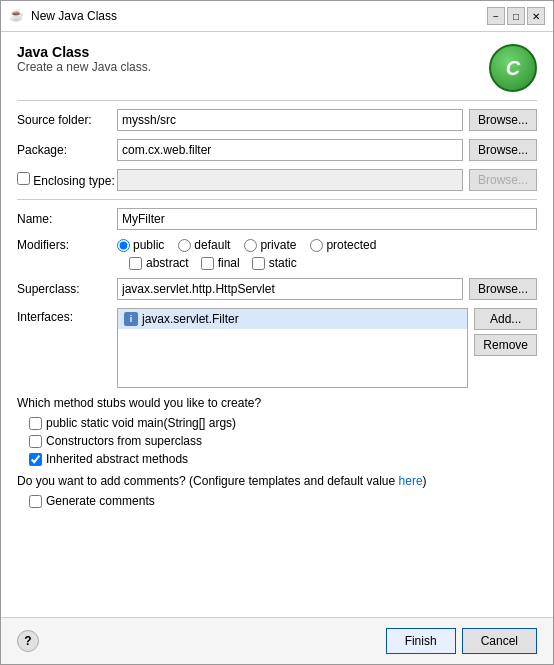 The image size is (554, 665). I want to click on modifiers-label: Modifiers:, so click(67, 245).